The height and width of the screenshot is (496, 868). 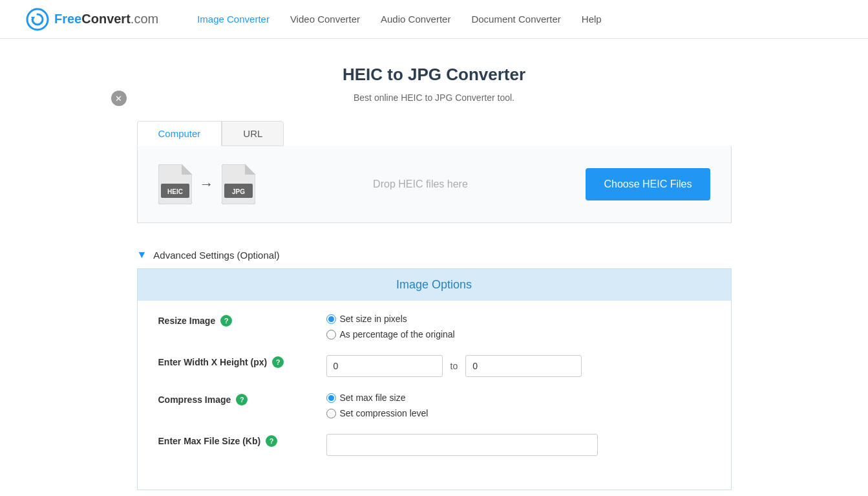 I want to click on tab-computer: Computer, so click(x=180, y=133).